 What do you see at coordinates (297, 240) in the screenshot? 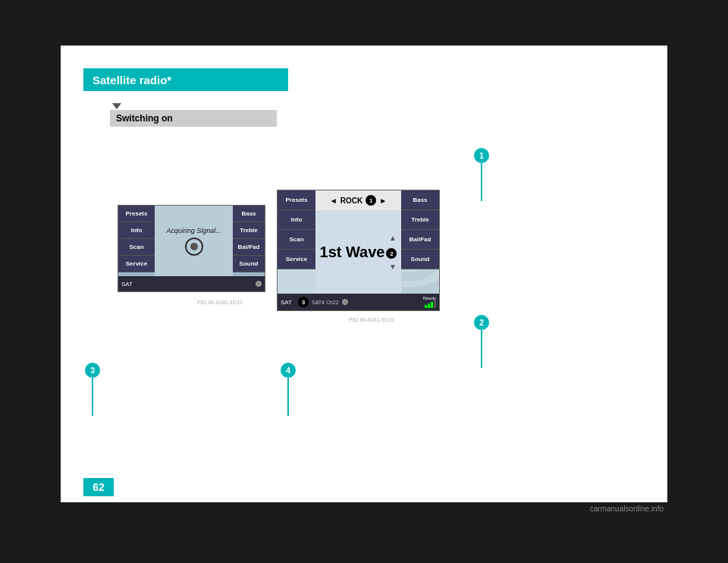
I see `scan-btn-right: Scan` at bounding box center [297, 240].